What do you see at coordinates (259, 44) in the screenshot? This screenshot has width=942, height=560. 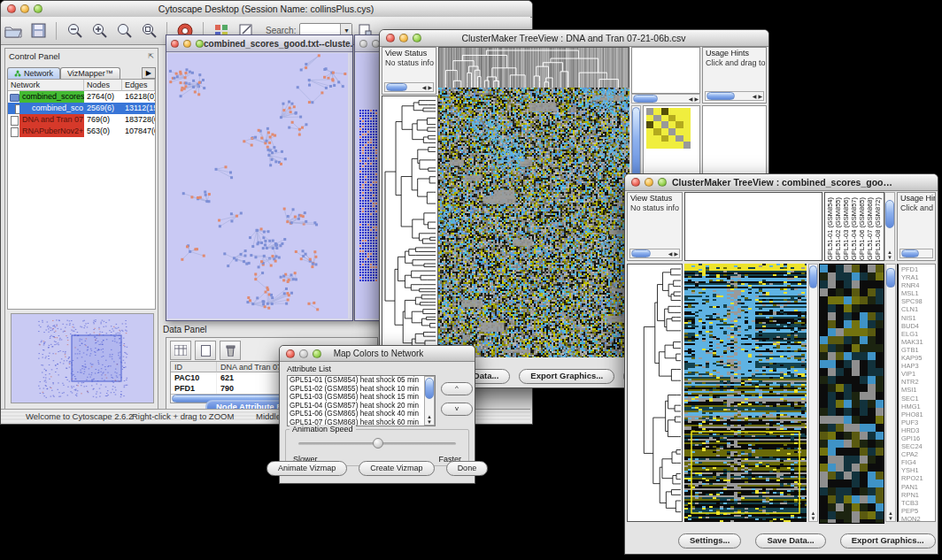 I see `network-view-title-bar: combined_scores_good.txt--cluste...` at bounding box center [259, 44].